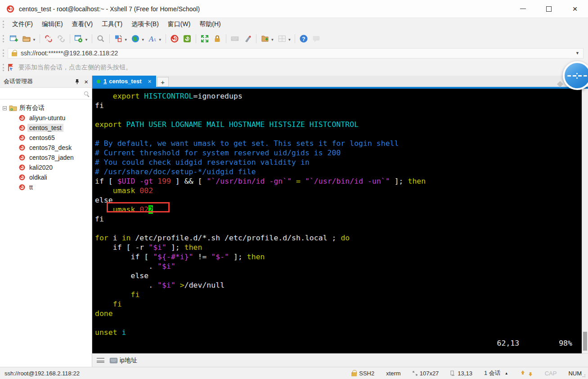 The width and height of the screenshot is (588, 379). I want to click on scrollbar-thumb, so click(585, 341).